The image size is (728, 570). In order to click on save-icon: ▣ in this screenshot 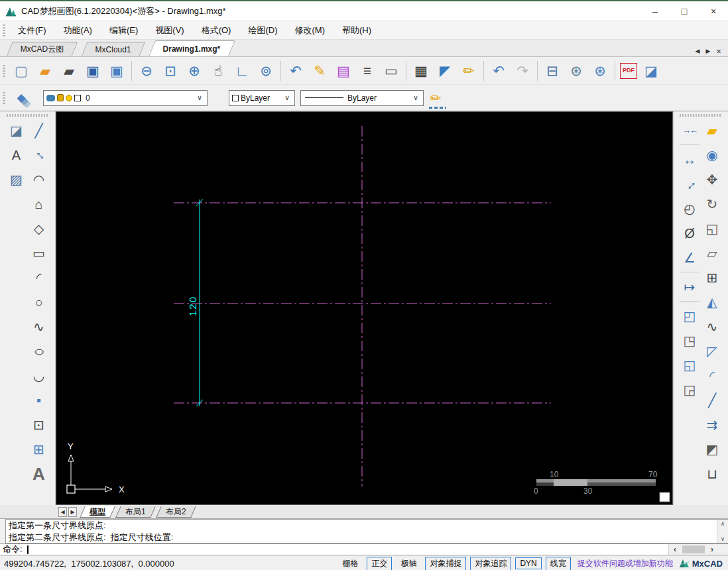, I will do `click(93, 71)`.